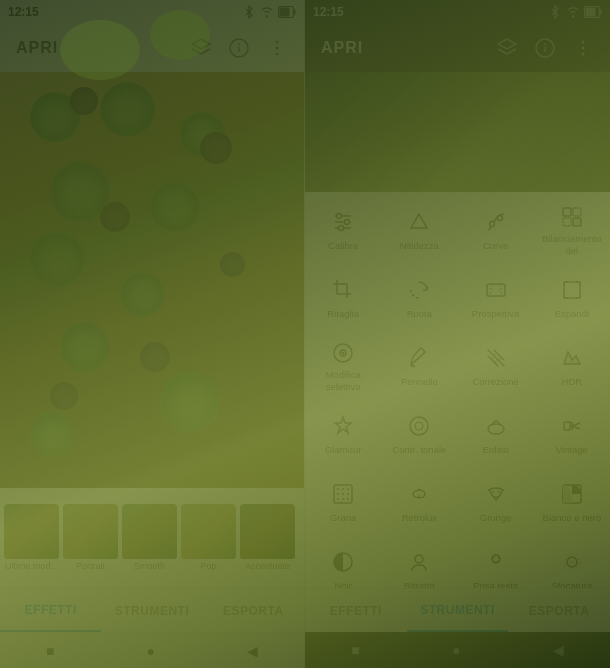 Image resolution: width=610 pixels, height=668 pixels. What do you see at coordinates (458, 132) in the screenshot?
I see `right-preview` at bounding box center [458, 132].